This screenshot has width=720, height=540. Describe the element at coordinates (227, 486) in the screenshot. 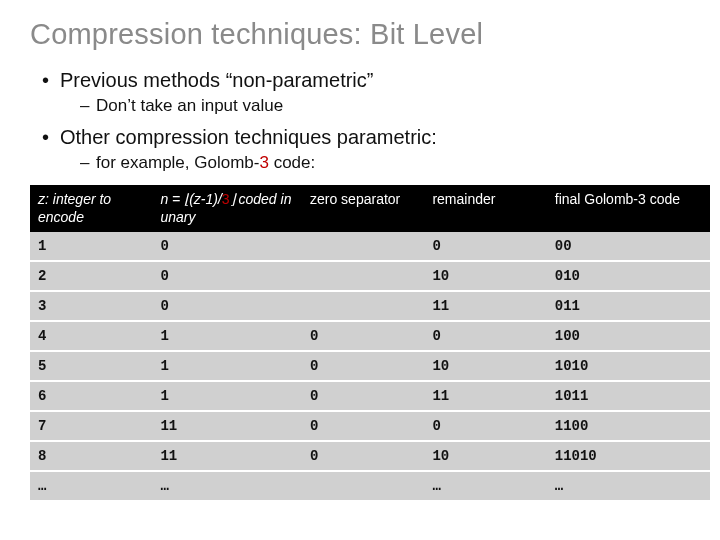

I see `cell-n: …` at that location.